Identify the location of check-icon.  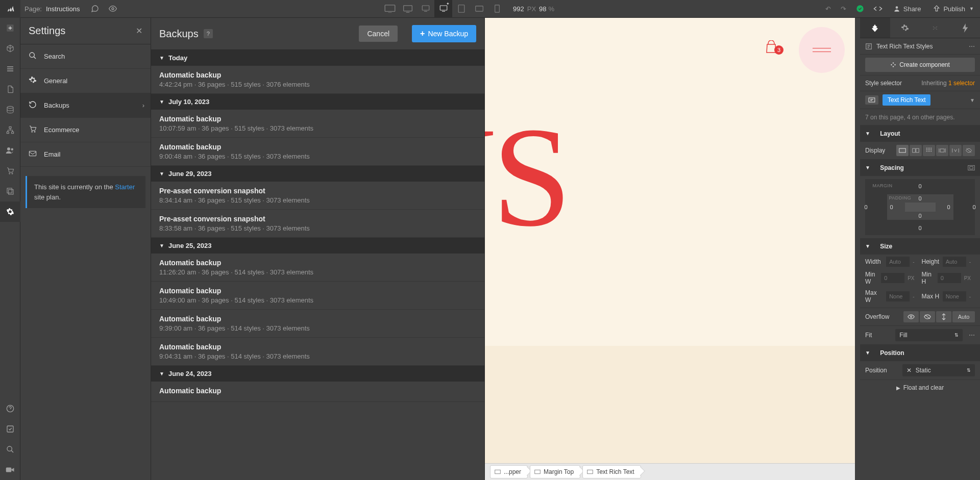
(10, 429).